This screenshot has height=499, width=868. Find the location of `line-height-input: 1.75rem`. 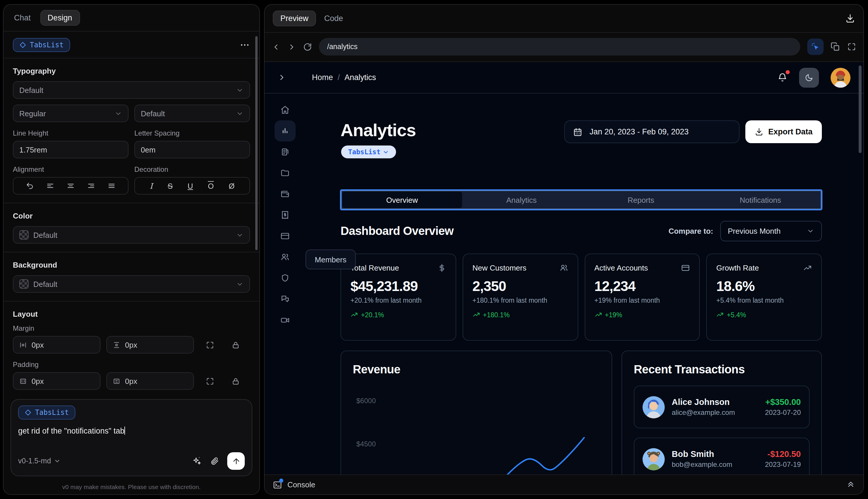

line-height-input: 1.75rem is located at coordinates (71, 149).